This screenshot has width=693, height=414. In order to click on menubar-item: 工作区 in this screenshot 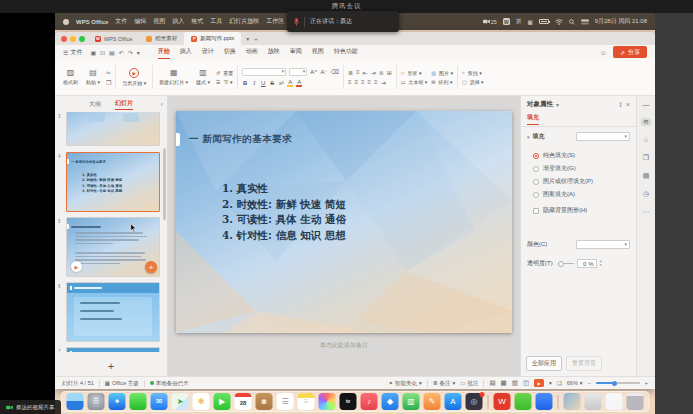, I will do `click(275, 22)`.